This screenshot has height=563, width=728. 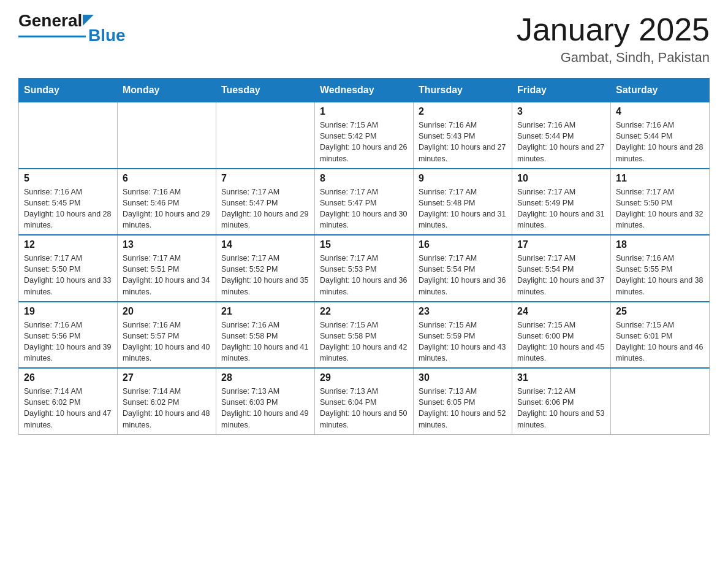 I want to click on day-number: 7, so click(x=265, y=178).